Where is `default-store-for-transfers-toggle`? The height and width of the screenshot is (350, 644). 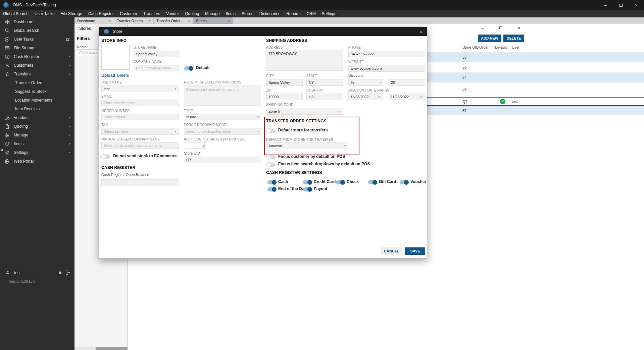
default-store-for-transfers-toggle is located at coordinates (271, 131).